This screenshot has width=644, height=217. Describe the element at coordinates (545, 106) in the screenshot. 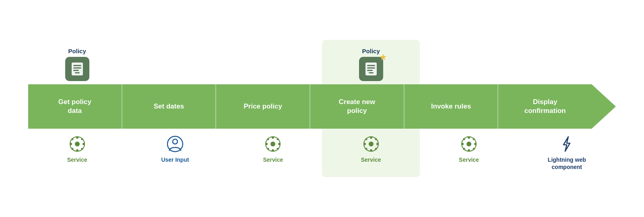

I see `segment-label-display-confirm: Displayconfirmation` at that location.